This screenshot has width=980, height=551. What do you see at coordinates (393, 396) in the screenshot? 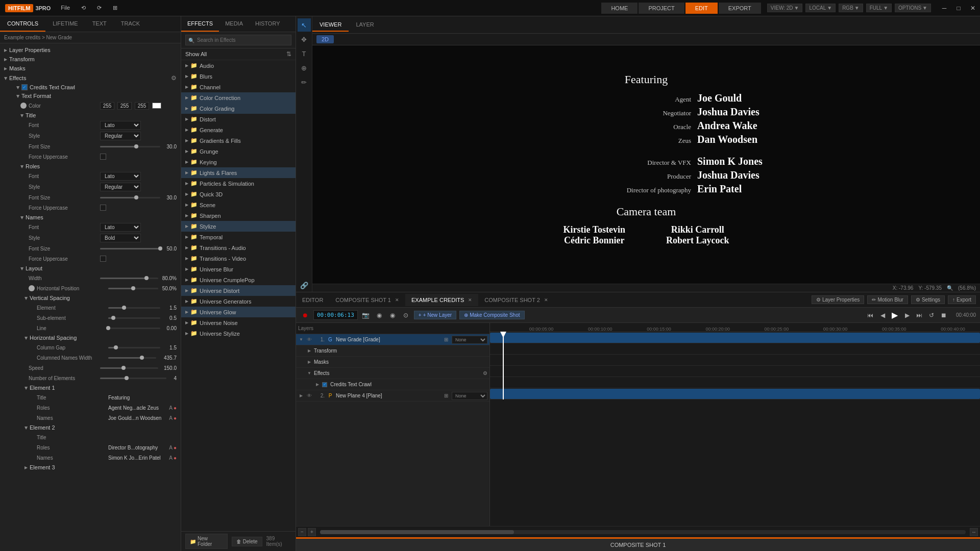
I see `layer-row-2: ▶ 👁 2. P New Plane 4 [Plane] ⊞ None` at bounding box center [393, 396].